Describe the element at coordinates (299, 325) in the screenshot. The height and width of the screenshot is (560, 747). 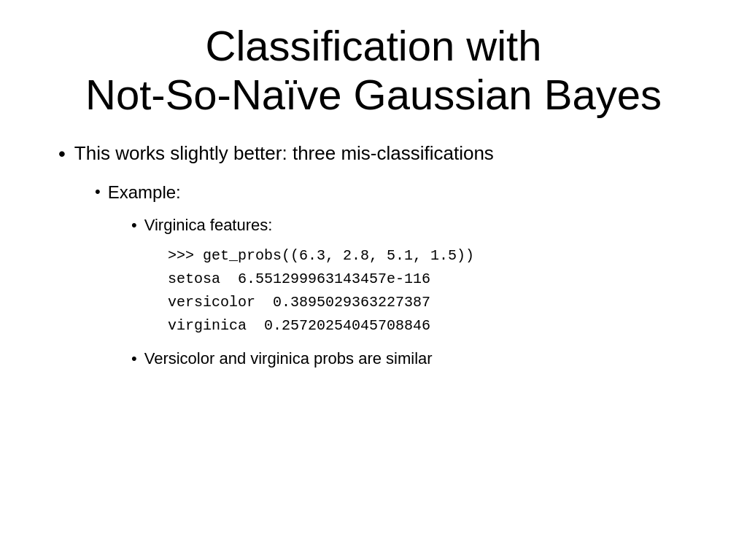
I see `code-line4: virginica 0.25720254045708846` at that location.